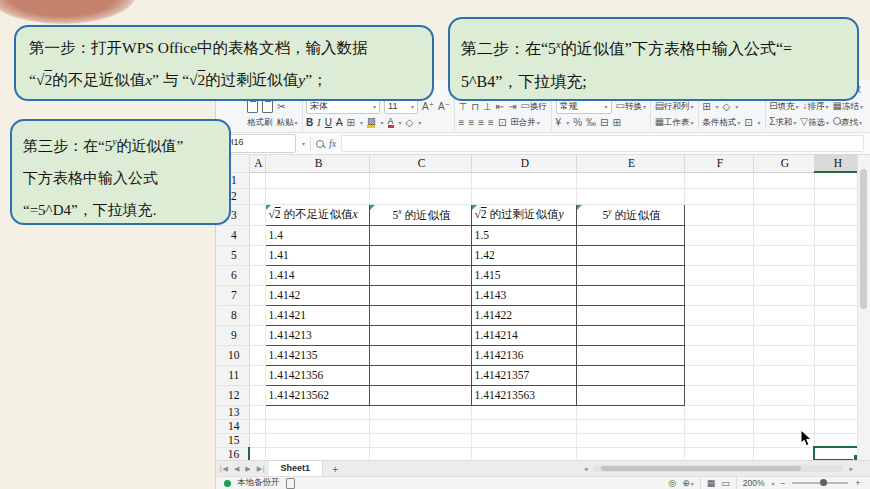 This screenshot has width=870, height=489. I want to click on cell-C16, so click(420, 454).